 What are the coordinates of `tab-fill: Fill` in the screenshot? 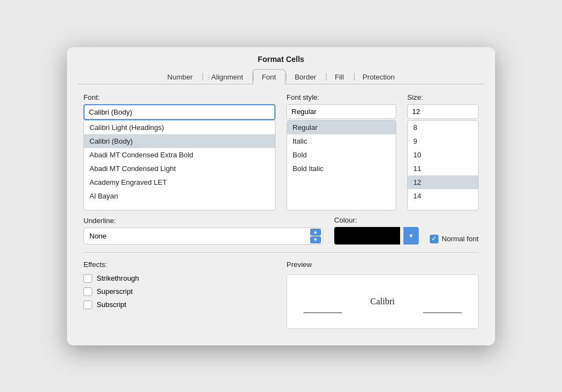 It's located at (339, 77).